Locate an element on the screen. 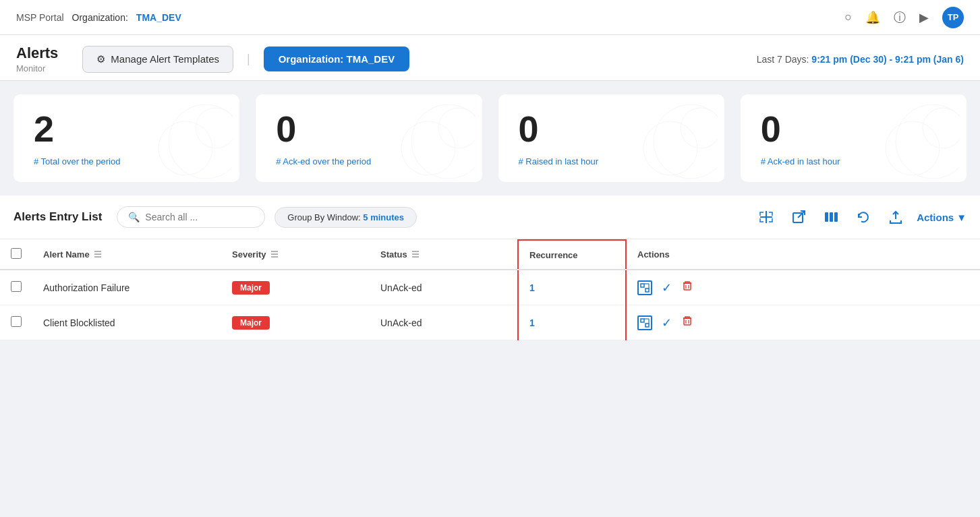  group-by-label: Group By Window: is located at coordinates (324, 217).